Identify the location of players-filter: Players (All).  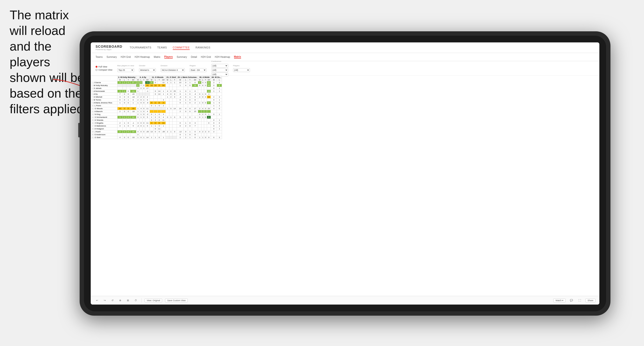
(242, 68).